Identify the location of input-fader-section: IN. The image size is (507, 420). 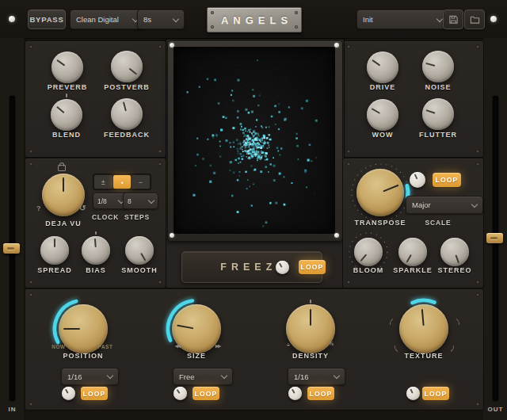
(12, 229).